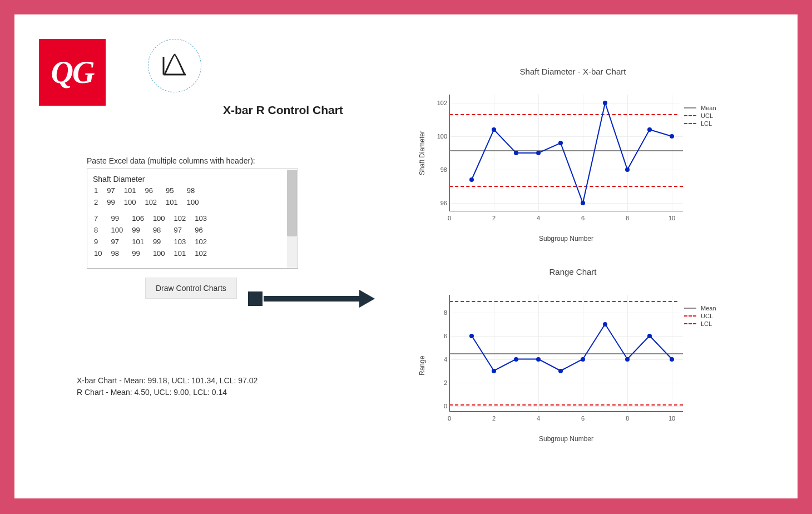 The height and width of the screenshot is (514, 812). What do you see at coordinates (573, 69) in the screenshot?
I see `xbar-chart-title: Shaft Diameter - X-bar Chart` at bounding box center [573, 69].